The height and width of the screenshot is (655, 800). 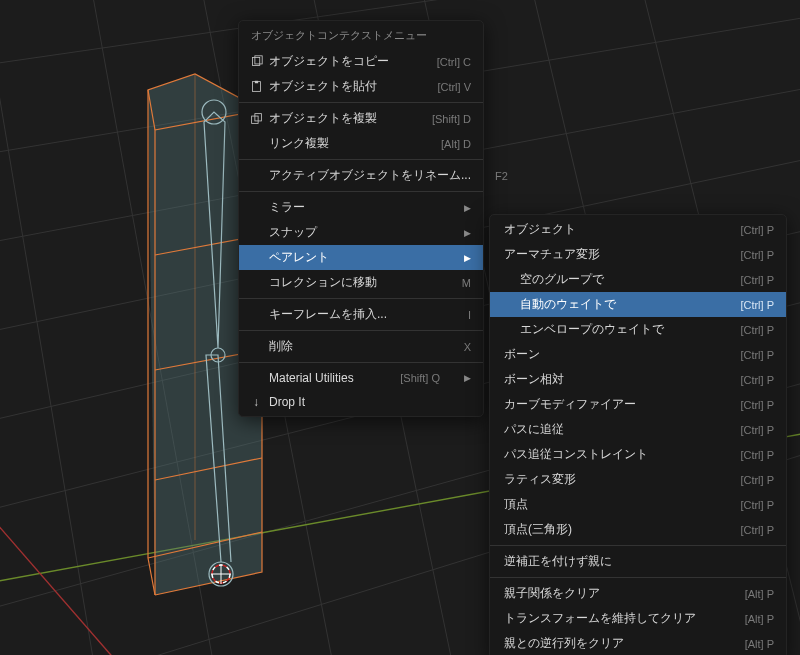 I want to click on submenu-path-constraint: パス追従コンストレイント [Ctrl] P, so click(x=638, y=454).